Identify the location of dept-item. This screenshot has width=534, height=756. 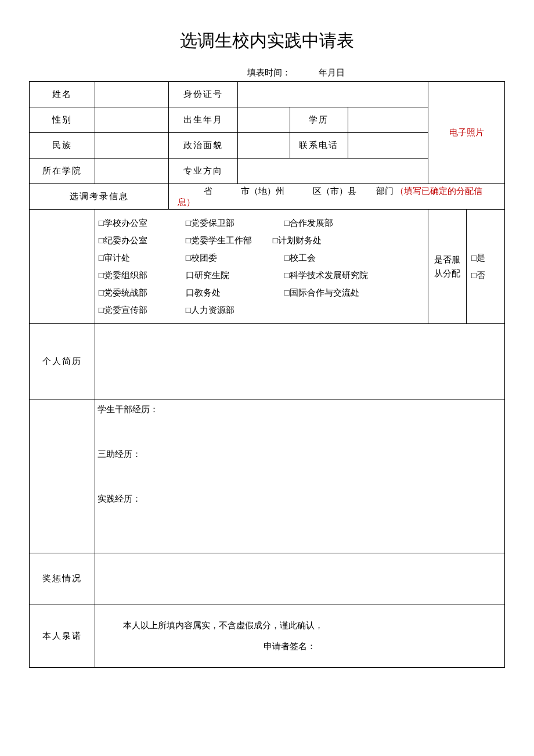
(351, 310).